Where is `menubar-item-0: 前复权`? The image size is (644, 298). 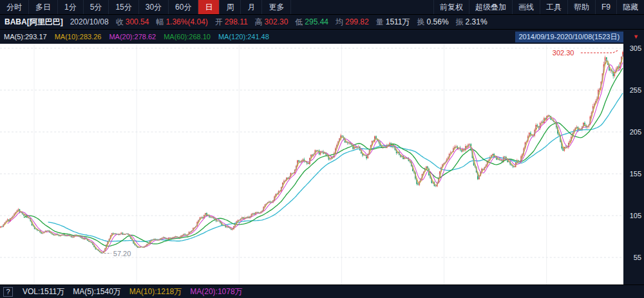 menubar-item-0: 前复权 is located at coordinates (451, 7).